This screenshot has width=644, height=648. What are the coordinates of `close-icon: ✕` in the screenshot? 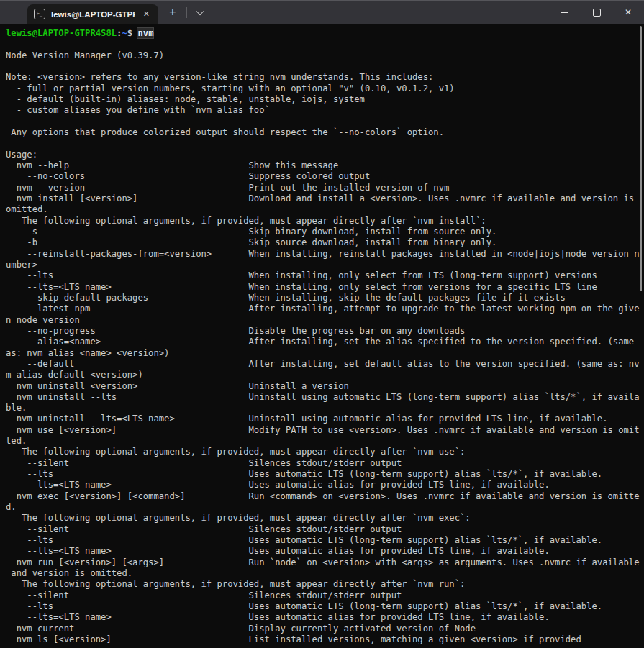 It's located at (628, 12).